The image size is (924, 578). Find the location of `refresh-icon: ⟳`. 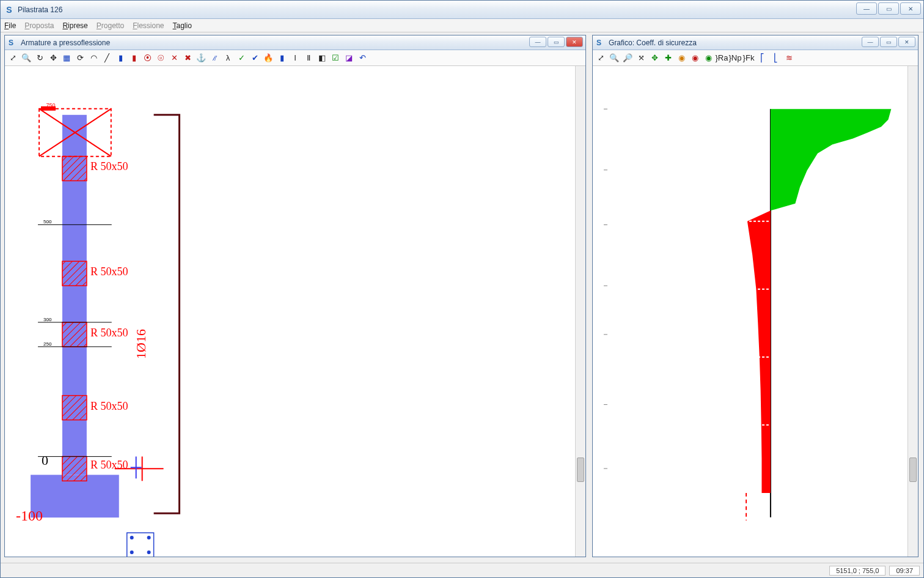

refresh-icon: ⟳ is located at coordinates (80, 58).